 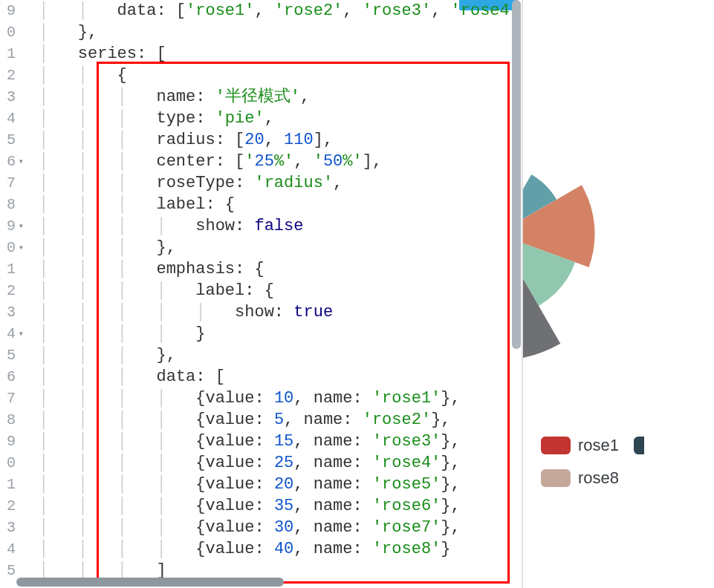 I want to click on code-line: │ │ │ │ }, so click(x=280, y=334).